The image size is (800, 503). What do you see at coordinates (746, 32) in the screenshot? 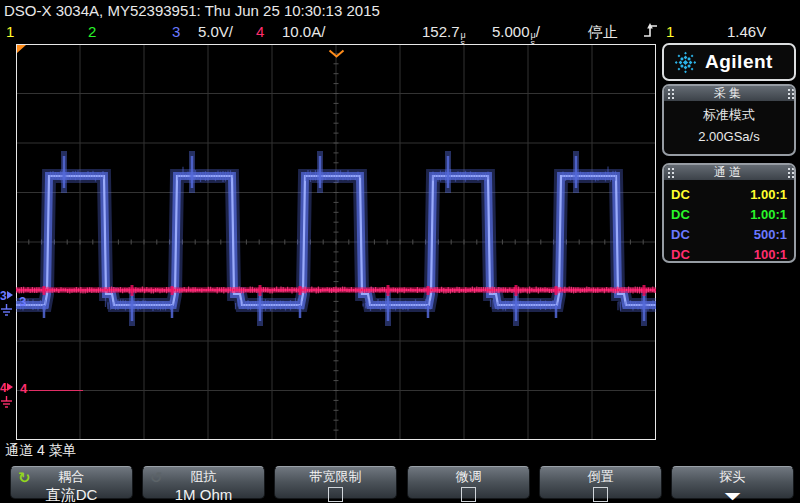
I see `trigger-level: 1.46V` at bounding box center [746, 32].